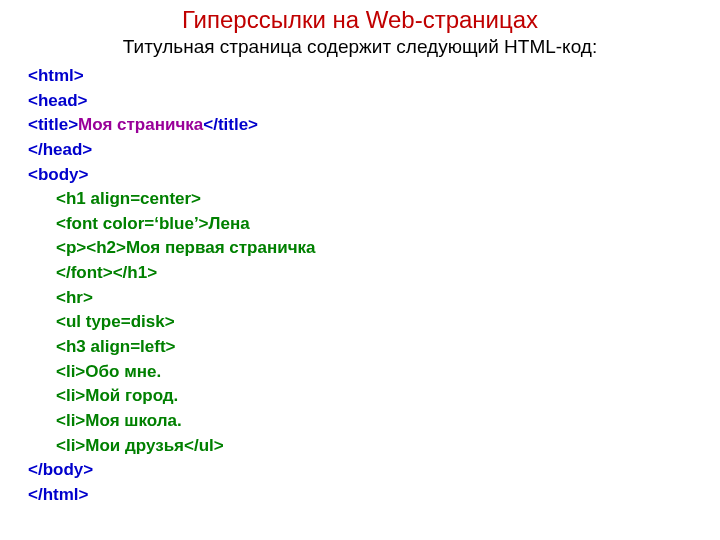 The height and width of the screenshot is (540, 720). What do you see at coordinates (133, 420) in the screenshot?
I see `code-text: Моя школа.` at bounding box center [133, 420].